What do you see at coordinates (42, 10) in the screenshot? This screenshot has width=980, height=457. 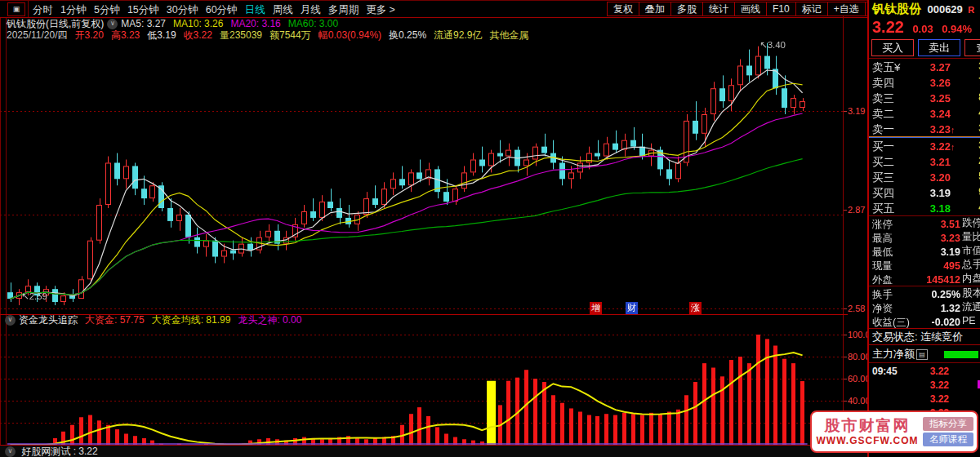 I see `menu-item-分时: 分时` at bounding box center [42, 10].